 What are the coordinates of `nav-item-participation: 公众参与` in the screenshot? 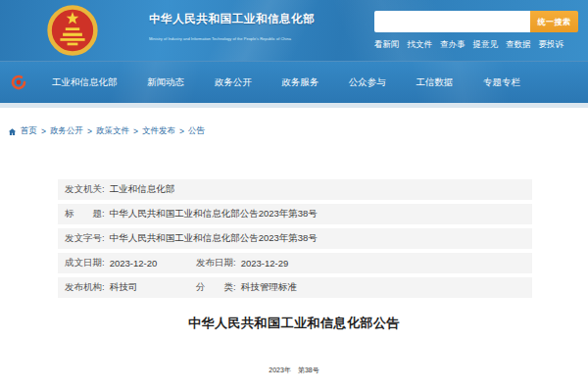 It's located at (368, 82).